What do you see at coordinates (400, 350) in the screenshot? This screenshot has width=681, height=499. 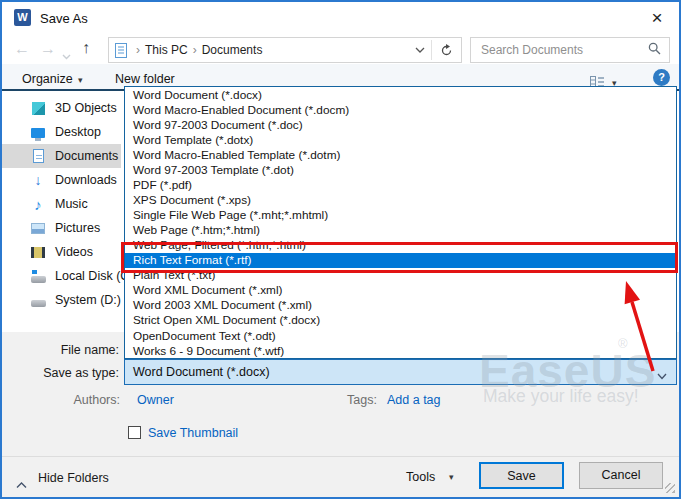 I see `file-type-option-works-6-9-document-wtf: Works 6 - 9 Document (*.wtf)` at bounding box center [400, 350].